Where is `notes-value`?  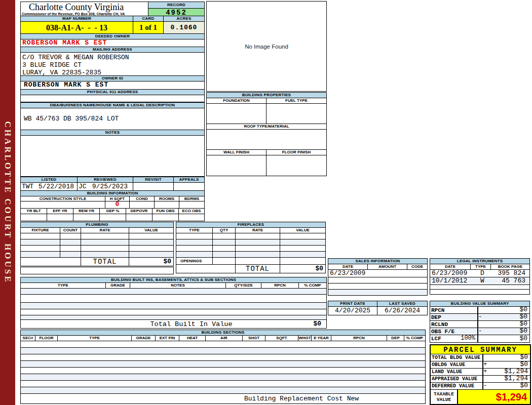 notes-value is located at coordinates (112, 156).